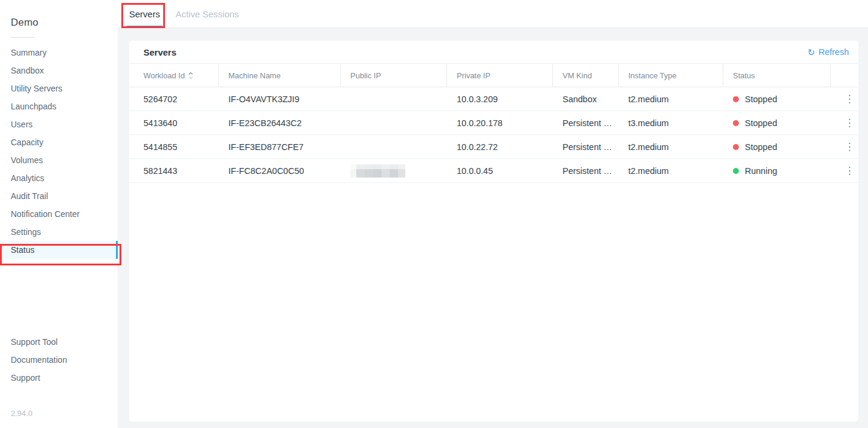 Image resolution: width=868 pixels, height=428 pixels. Describe the element at coordinates (280, 123) in the screenshot. I see `cell-machine-name: IF-E23CB26443C2` at that location.